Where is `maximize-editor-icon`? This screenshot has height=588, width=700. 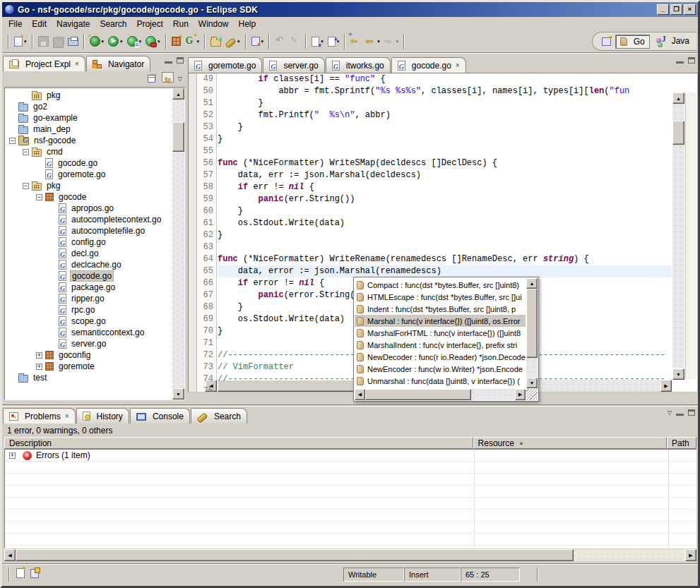
maximize-editor-icon is located at coordinates (692, 61).